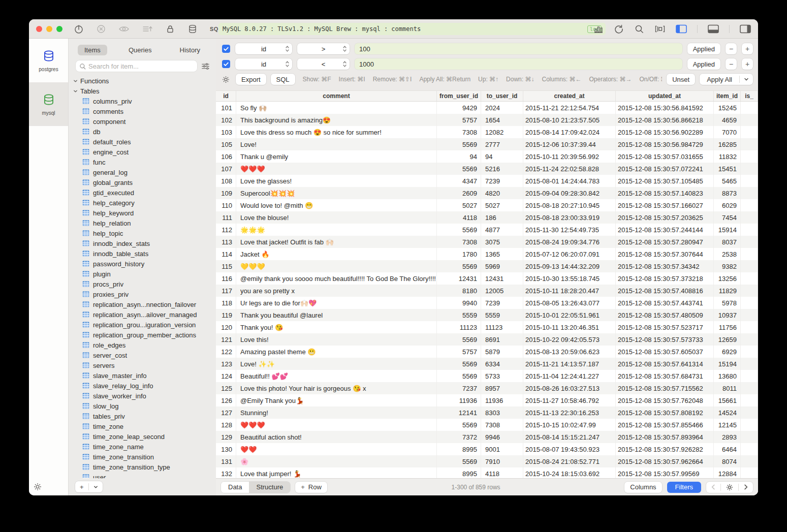 This screenshot has height=532, width=787. Describe the element at coordinates (665, 230) in the screenshot. I see `cell-updated_at: 2015-12-08 15:30:57.244144` at that location.